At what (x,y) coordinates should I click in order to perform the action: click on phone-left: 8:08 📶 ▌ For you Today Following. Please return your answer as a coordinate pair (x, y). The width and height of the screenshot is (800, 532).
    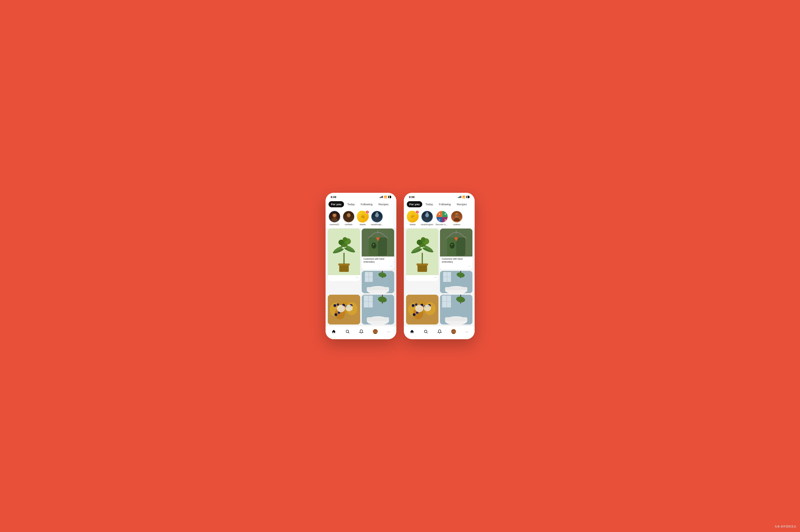
    Looking at the image, I should click on (361, 266).